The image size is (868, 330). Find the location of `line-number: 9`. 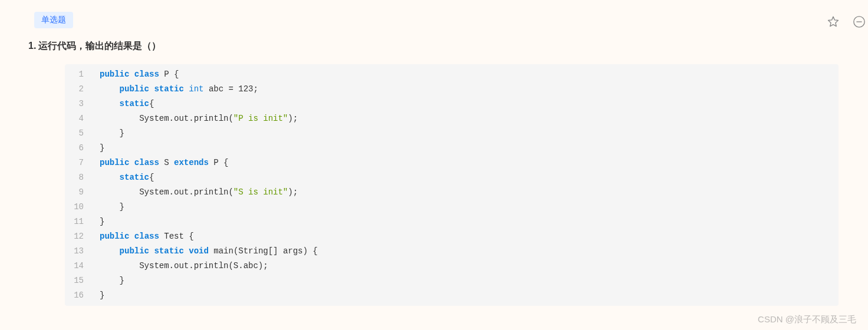

line-number: 9 is located at coordinates (77, 192).